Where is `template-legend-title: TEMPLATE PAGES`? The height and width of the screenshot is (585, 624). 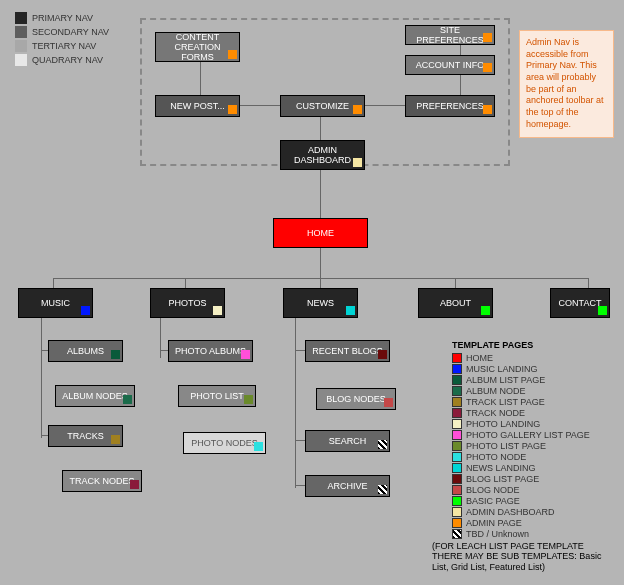 template-legend-title: TEMPLATE PAGES is located at coordinates (532, 345).